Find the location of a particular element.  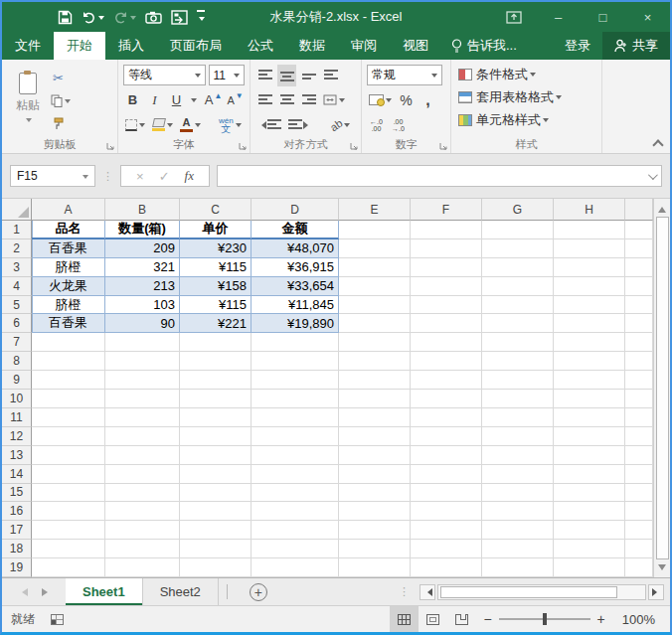

cell-E16 is located at coordinates (375, 511).